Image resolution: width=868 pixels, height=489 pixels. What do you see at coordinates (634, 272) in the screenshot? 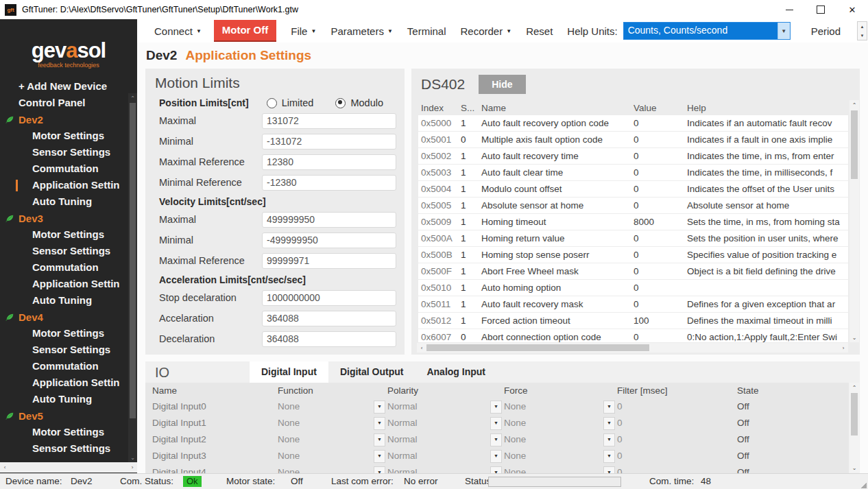
I see `ds402-row: 0x500F1Abort Free Wheel mask0Object is a…` at bounding box center [634, 272].